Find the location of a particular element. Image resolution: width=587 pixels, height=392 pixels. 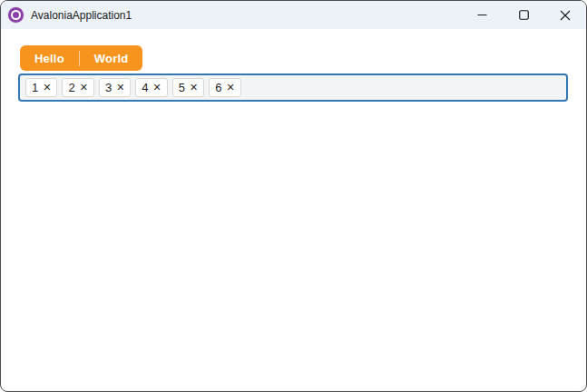

chip-5: 5✕ is located at coordinates (189, 87).